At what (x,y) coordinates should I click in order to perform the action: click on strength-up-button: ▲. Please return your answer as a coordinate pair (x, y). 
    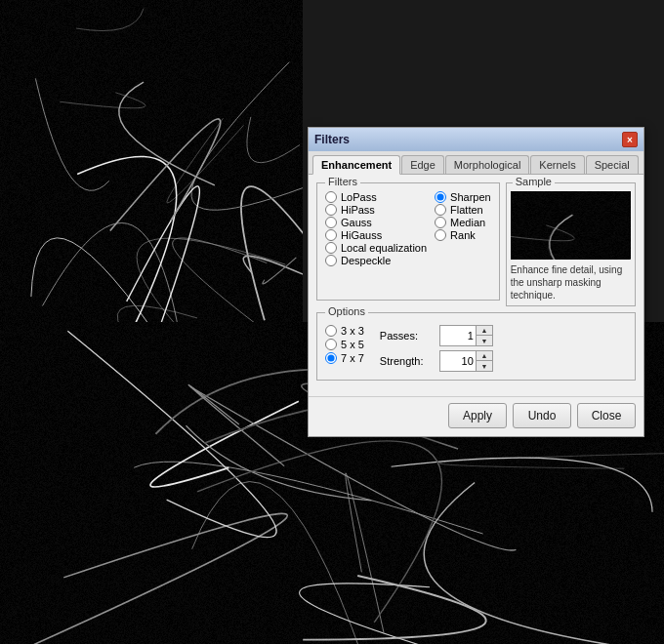
    Looking at the image, I should click on (484, 356).